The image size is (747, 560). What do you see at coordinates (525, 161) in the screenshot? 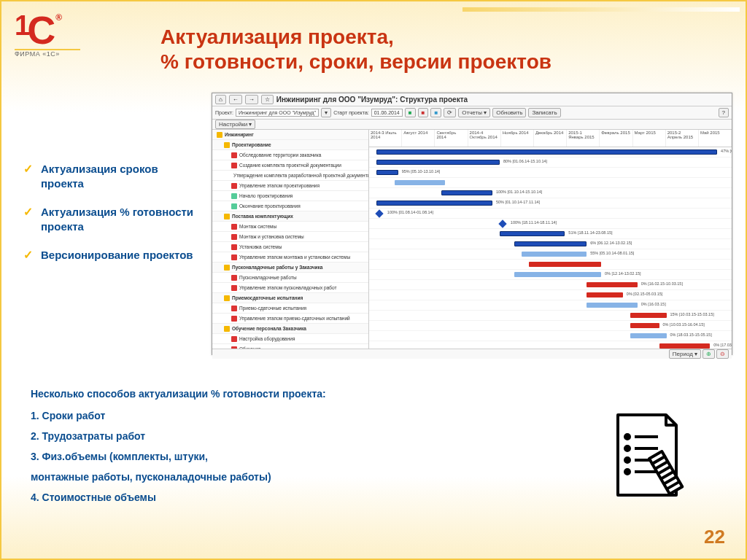
I see `bar-label: 80% [01.06.14-15.10.14]` at bounding box center [525, 161].